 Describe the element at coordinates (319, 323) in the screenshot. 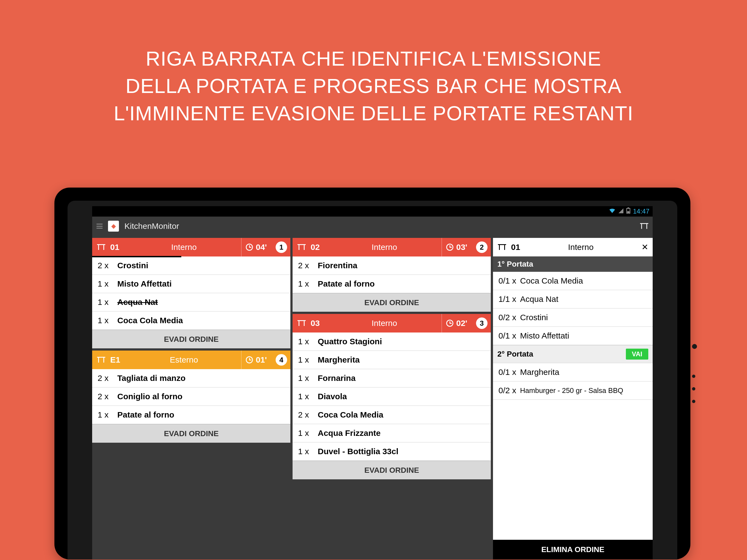

I see `table-number: 03` at that location.